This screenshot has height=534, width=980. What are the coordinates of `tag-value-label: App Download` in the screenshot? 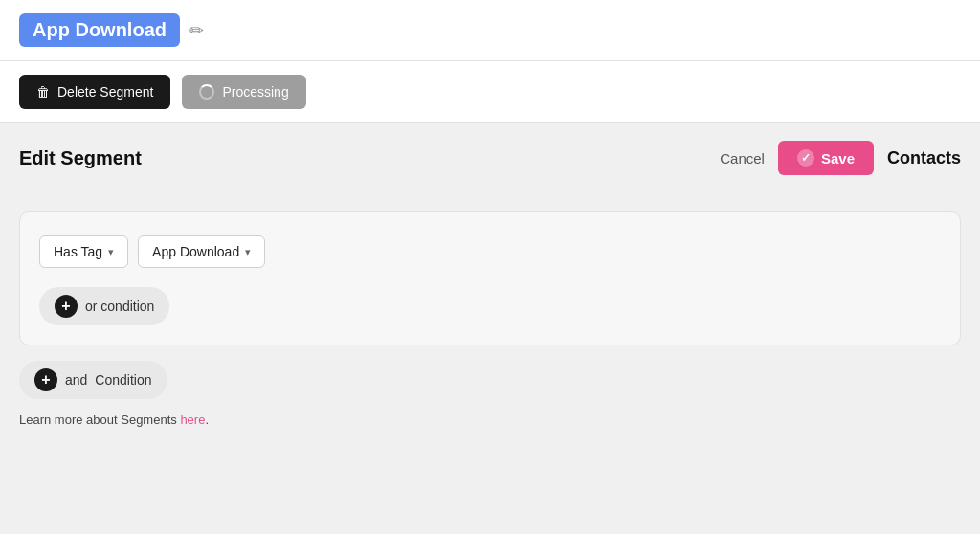 It's located at (195, 252).